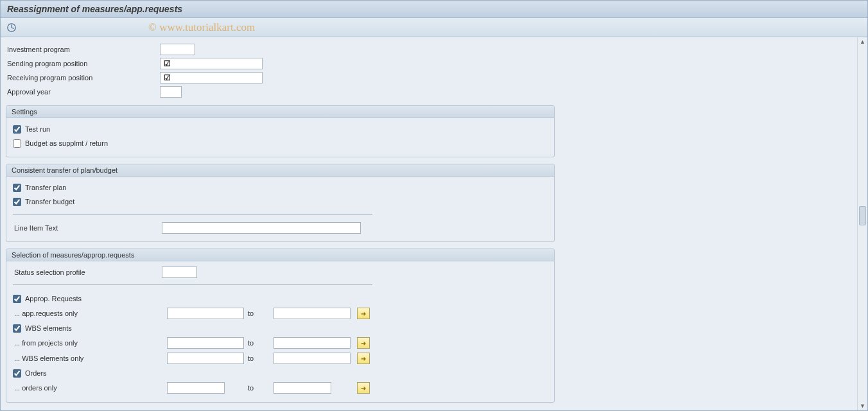  I want to click on wbs-elements-label: WBS elements, so click(49, 328).